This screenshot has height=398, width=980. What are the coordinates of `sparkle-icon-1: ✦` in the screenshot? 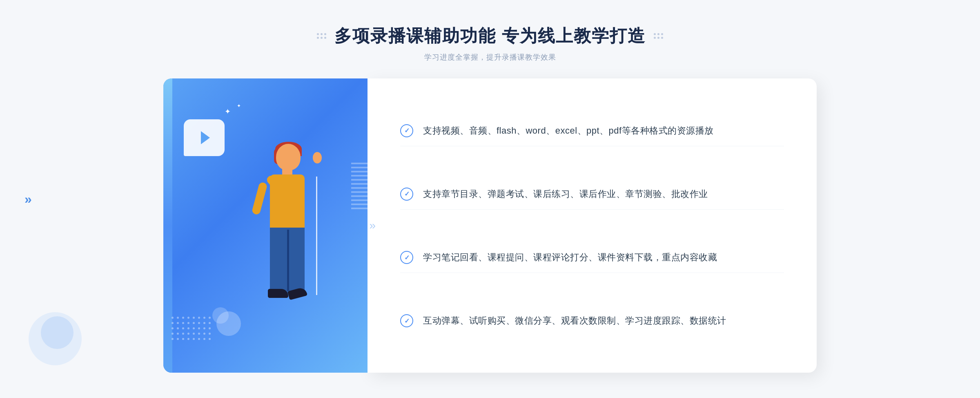 It's located at (228, 112).